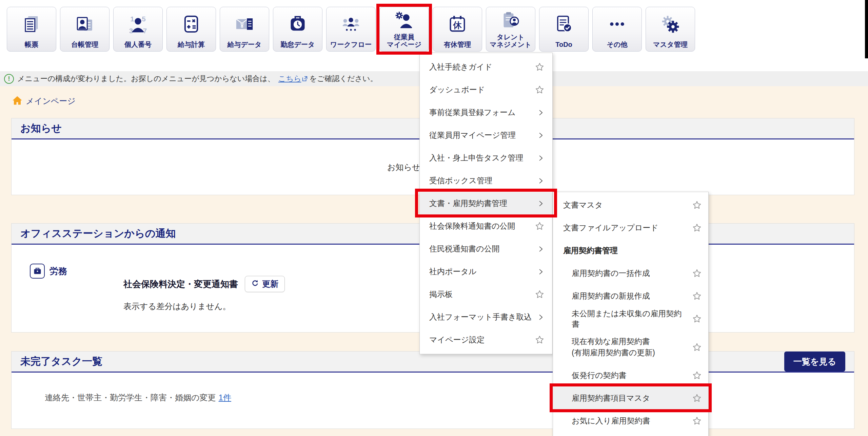 This screenshot has width=868, height=436. What do you see at coordinates (815, 362) in the screenshot?
I see `view-all-button: 一覧を見る` at bounding box center [815, 362].